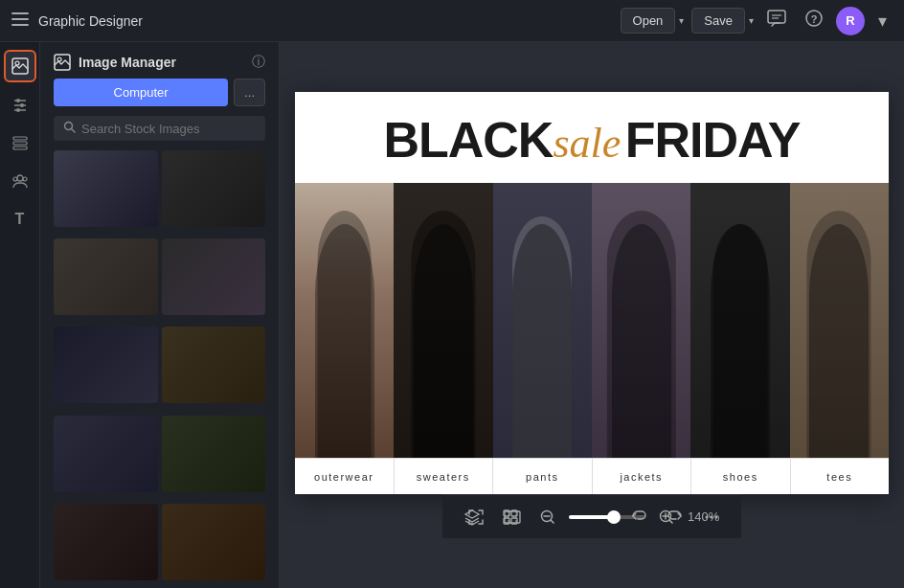 The height and width of the screenshot is (588, 904). What do you see at coordinates (491, 517) in the screenshot?
I see `toolbar-left` at bounding box center [491, 517].